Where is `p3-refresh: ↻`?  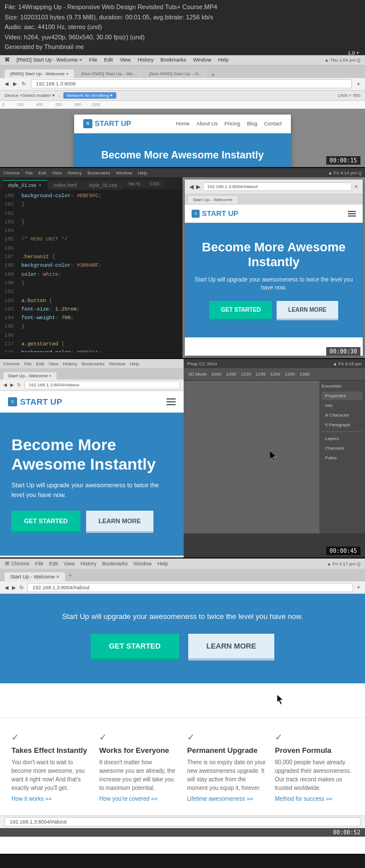
p3-refresh: ↻ is located at coordinates (19, 385).